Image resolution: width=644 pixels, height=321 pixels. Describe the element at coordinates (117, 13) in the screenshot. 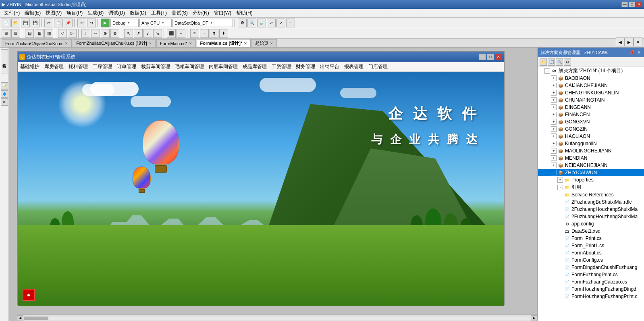

I see `menu-debug: 调试(D)` at that location.